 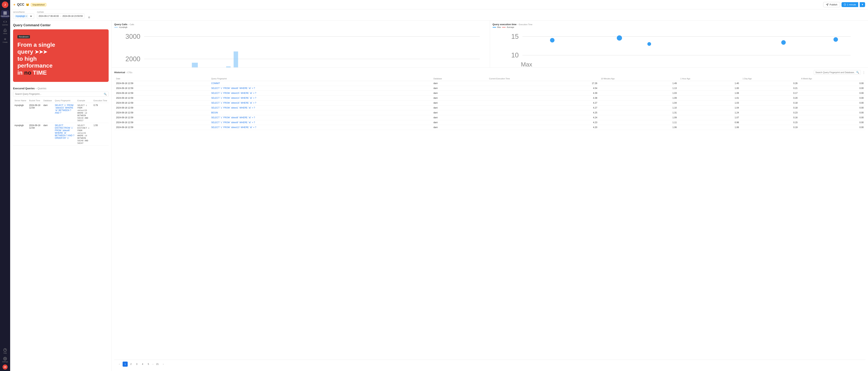 What do you see at coordinates (850, 5) in the screenshot?
I see `time-filter-button: 1 minute` at bounding box center [850, 5].